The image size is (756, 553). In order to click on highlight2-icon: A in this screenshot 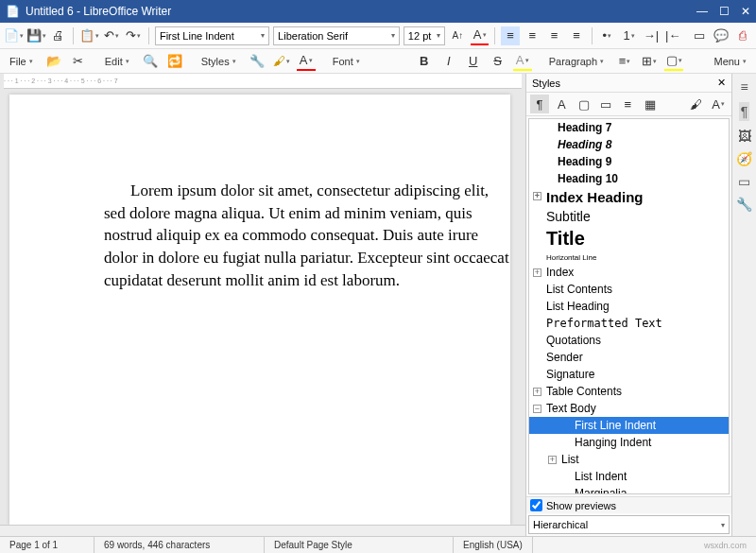, I will do `click(523, 61)`.